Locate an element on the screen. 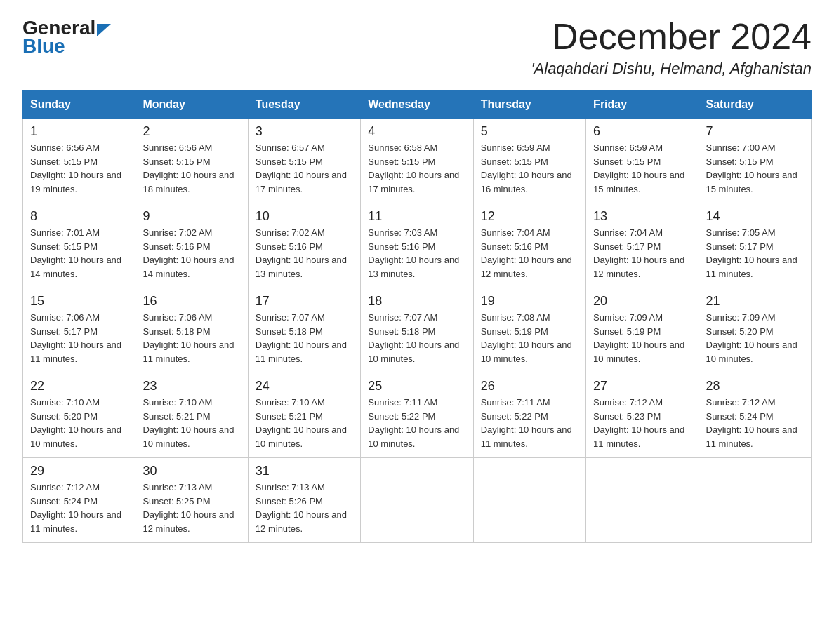 The image size is (834, 644). calendar-cell: 4 Sunrise: 6:58 AM Sunset: 5:15 PM Dayli… is located at coordinates (417, 161).